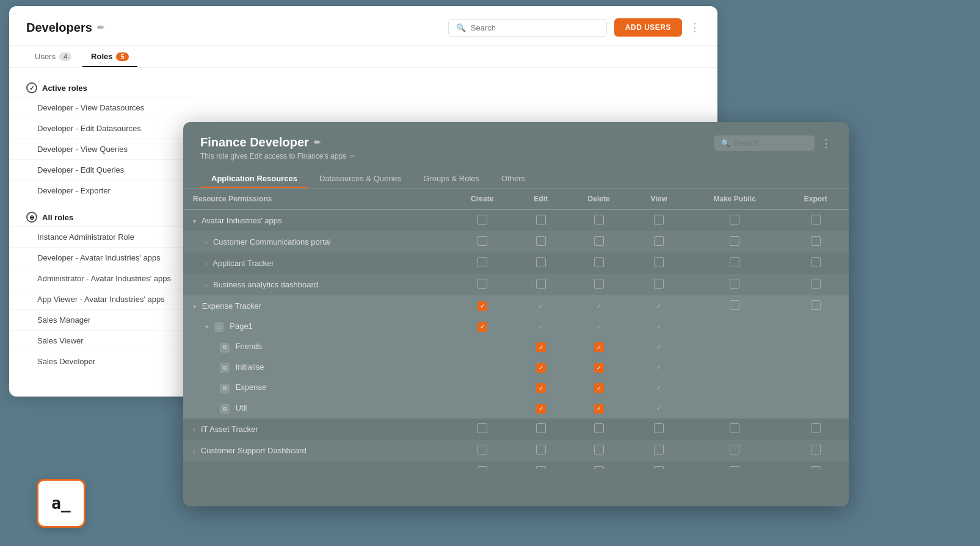 Image resolution: width=980 pixels, height=546 pixels. What do you see at coordinates (254, 178) in the screenshot?
I see `tab-application-resources: Application Resources` at bounding box center [254, 178].